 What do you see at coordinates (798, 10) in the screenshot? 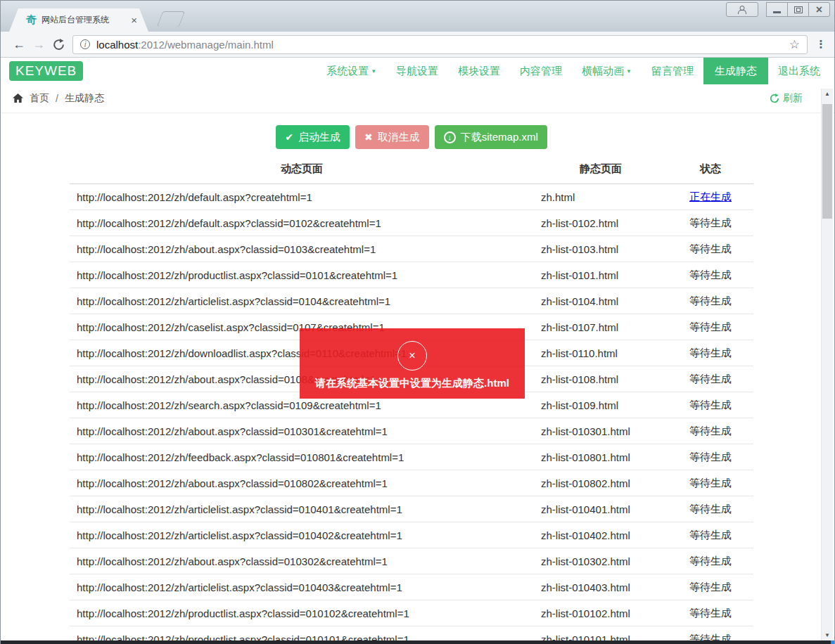
I see `maximize-button` at bounding box center [798, 10].